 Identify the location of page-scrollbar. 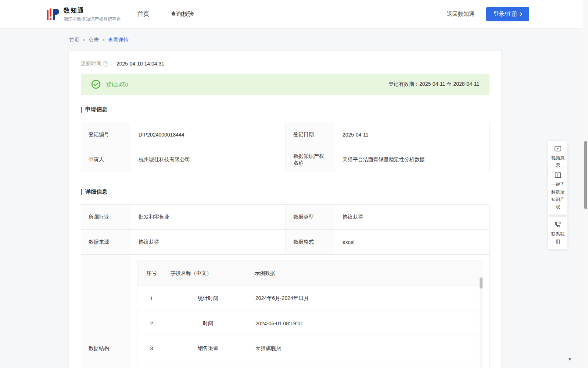
(585, 184).